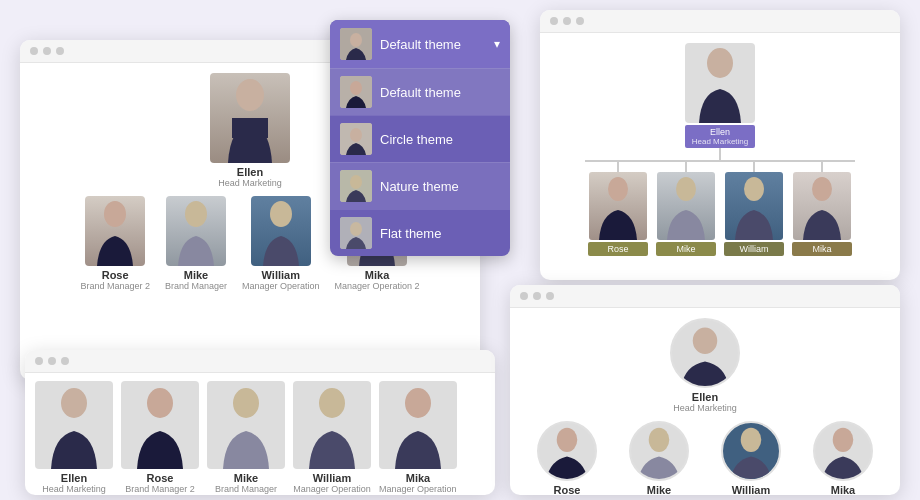 The image size is (920, 500). What do you see at coordinates (39, 361) in the screenshot?
I see `bottom-dot1` at bounding box center [39, 361].